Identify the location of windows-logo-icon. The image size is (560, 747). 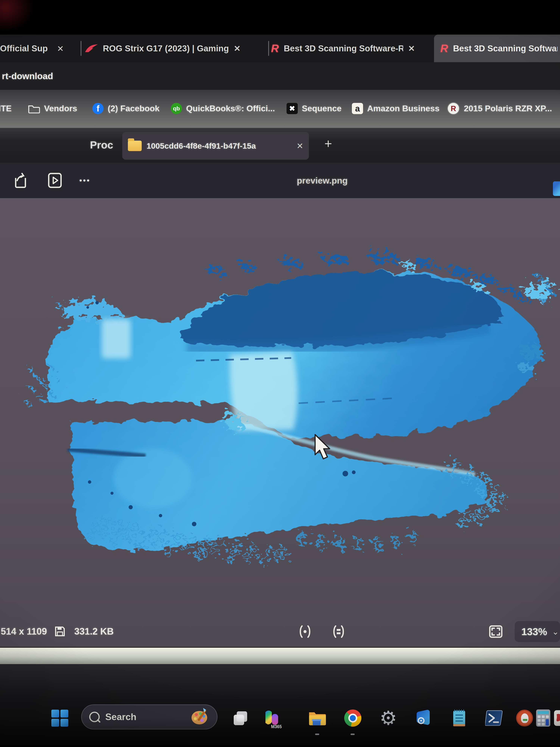
(60, 718).